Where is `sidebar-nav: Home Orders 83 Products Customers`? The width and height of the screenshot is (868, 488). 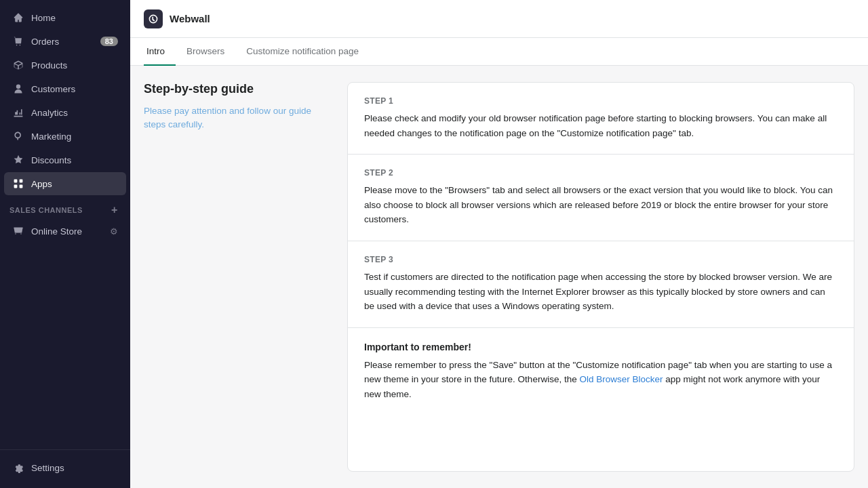
sidebar-nav: Home Orders 83 Products Customers is located at coordinates (65, 225).